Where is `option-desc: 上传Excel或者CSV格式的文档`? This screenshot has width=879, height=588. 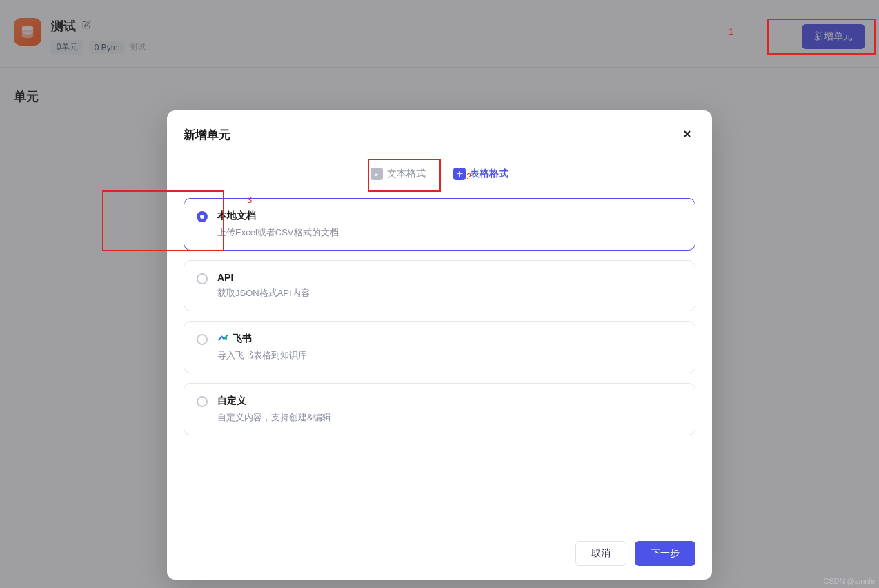
option-desc: 上传Excel或者CSV格式的文档 is located at coordinates (278, 233).